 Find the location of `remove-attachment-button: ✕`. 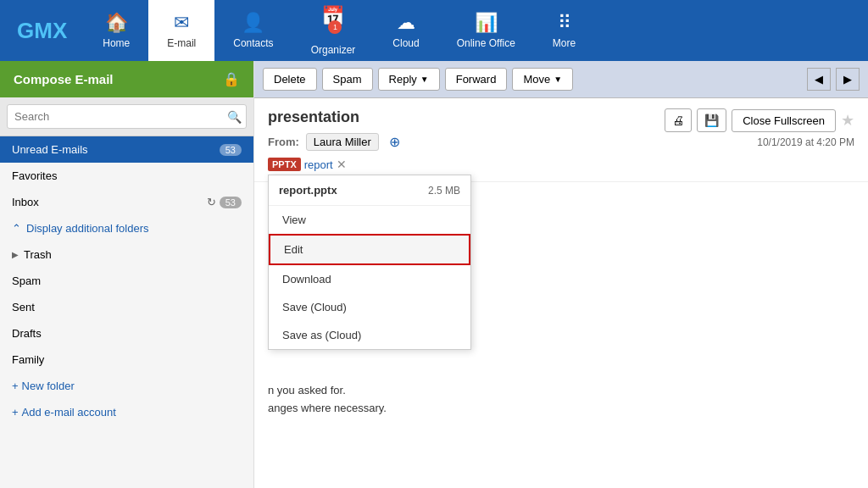

remove-attachment-button: ✕ is located at coordinates (342, 164).